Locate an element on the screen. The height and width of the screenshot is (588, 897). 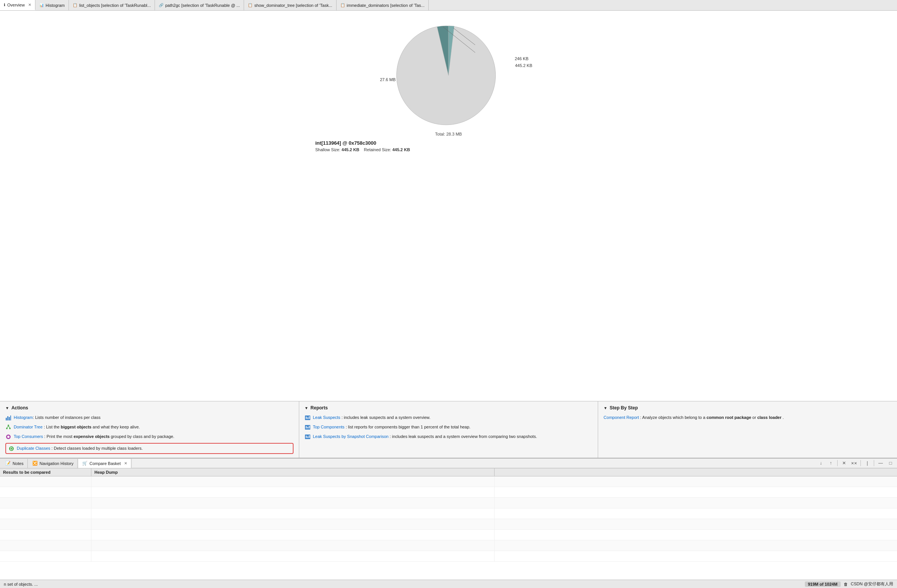
actions-header: ▼ Actions is located at coordinates (149, 408).